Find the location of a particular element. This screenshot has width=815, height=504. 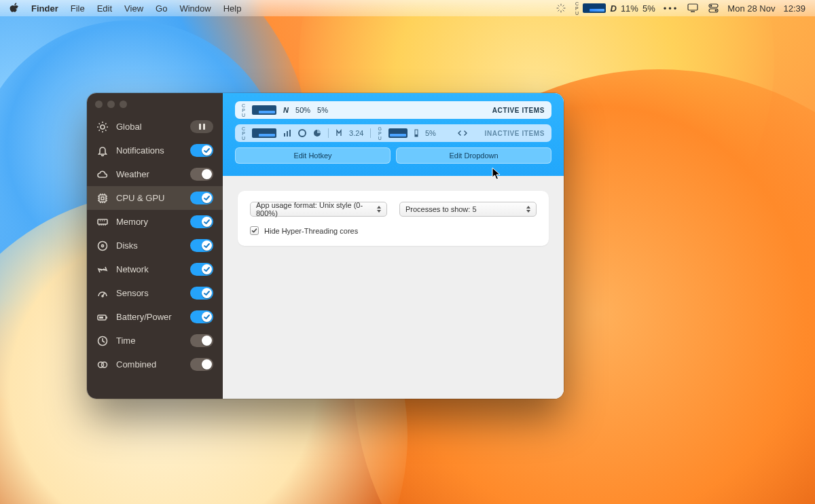

toggle-network is located at coordinates (202, 269).